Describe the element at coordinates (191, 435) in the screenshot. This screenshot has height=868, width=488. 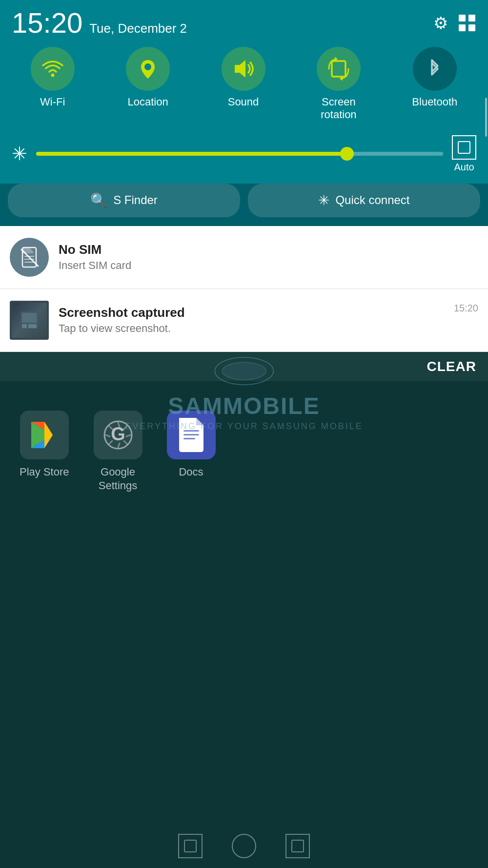
I see `docs-icon` at that location.